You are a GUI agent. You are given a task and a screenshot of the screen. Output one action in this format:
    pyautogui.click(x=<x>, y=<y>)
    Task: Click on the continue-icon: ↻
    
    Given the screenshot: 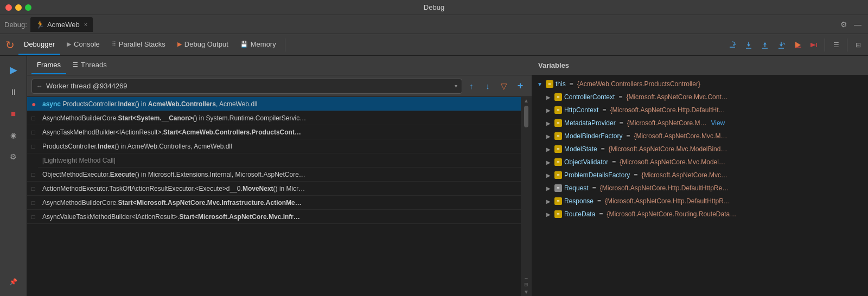 What is the action you would take?
    pyautogui.click(x=10, y=45)
    